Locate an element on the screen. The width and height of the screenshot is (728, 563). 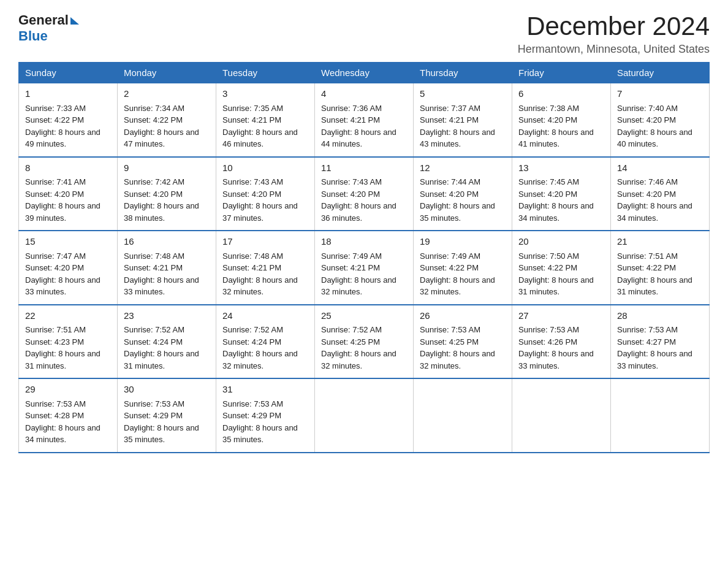
sunrise-text: Sunrise: 7:47 AM is located at coordinates (55, 256).